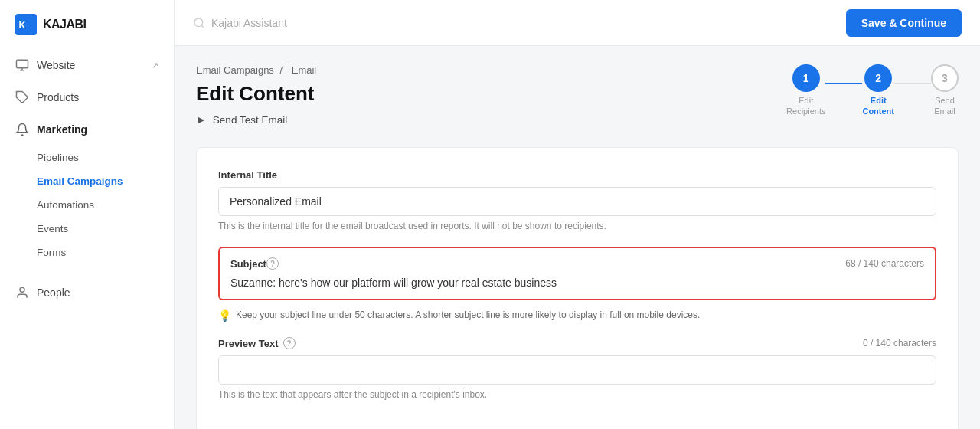 The width and height of the screenshot is (980, 429). What do you see at coordinates (805, 106) in the screenshot?
I see `step-1-label: Edit Recipients` at bounding box center [805, 106].